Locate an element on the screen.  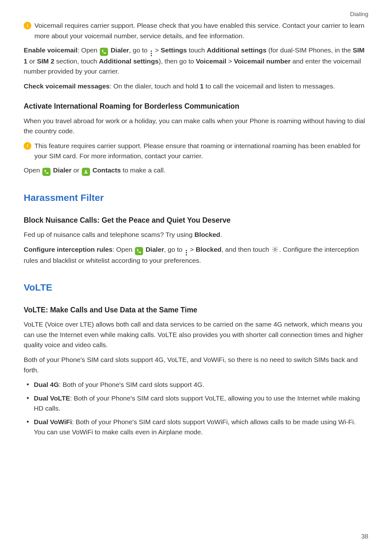
volte-title: VoLTE is located at coordinates (196, 287).